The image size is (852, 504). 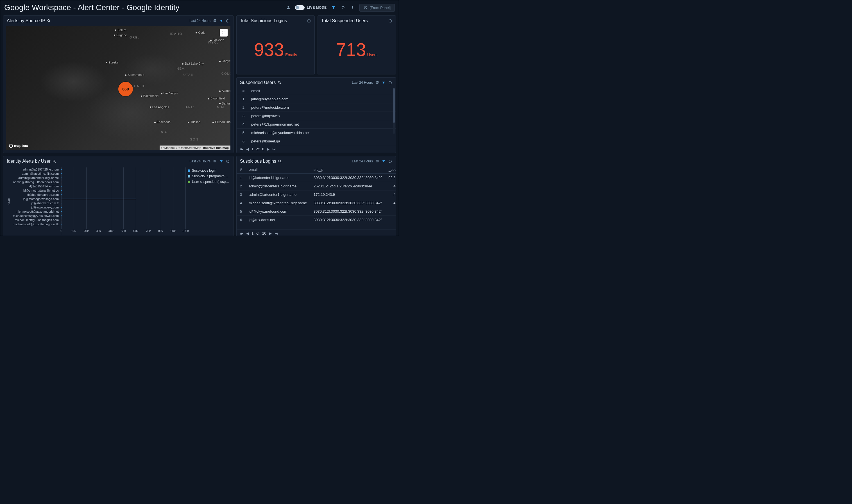 What do you see at coordinates (264, 21) in the screenshot?
I see `panel-title: Total Suspicious Logins` at bounding box center [264, 21].